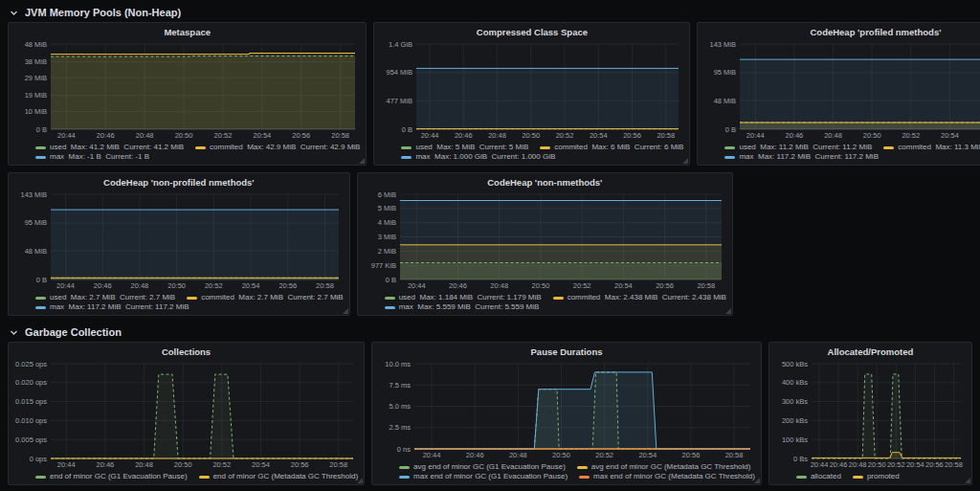 Image resolution: width=980 pixels, height=491 pixels. I want to click on legend-item-max-end-of-minor-gc-metadata-gc-threshold: max end of minor GC (Metadata GC Thresho…, so click(667, 477).